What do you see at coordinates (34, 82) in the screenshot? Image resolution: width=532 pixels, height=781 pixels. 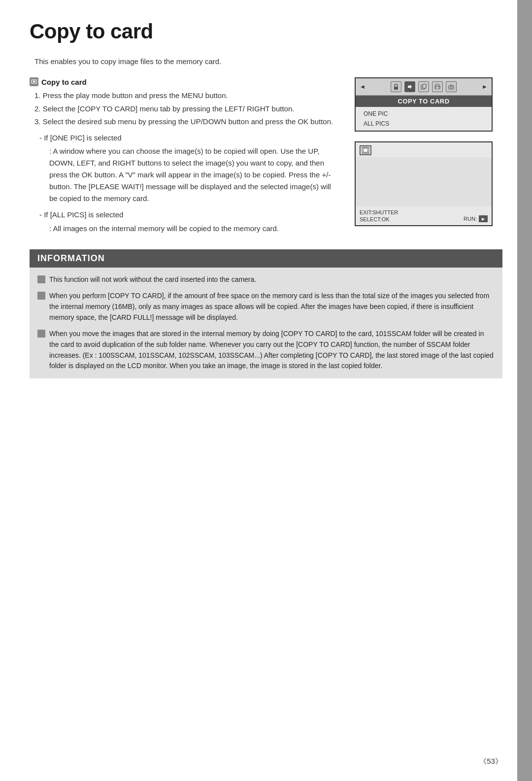 I see `section-icon` at bounding box center [34, 82].